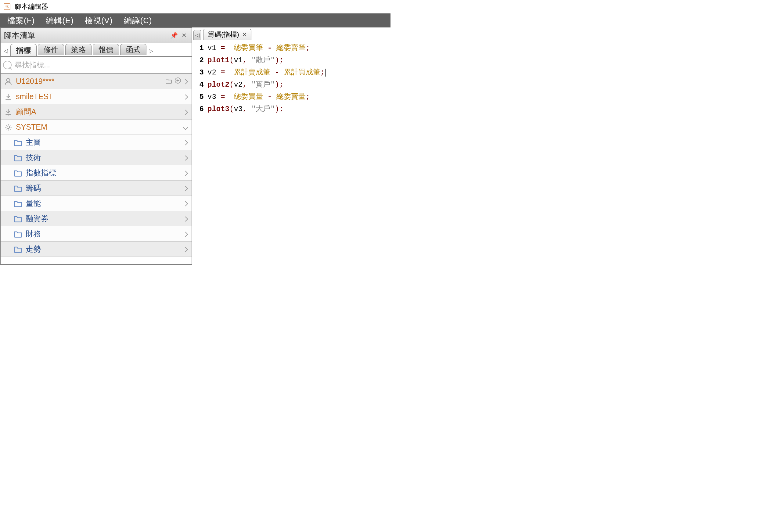  Describe the element at coordinates (24, 50) in the screenshot. I see `category-tab: 指標` at that location.